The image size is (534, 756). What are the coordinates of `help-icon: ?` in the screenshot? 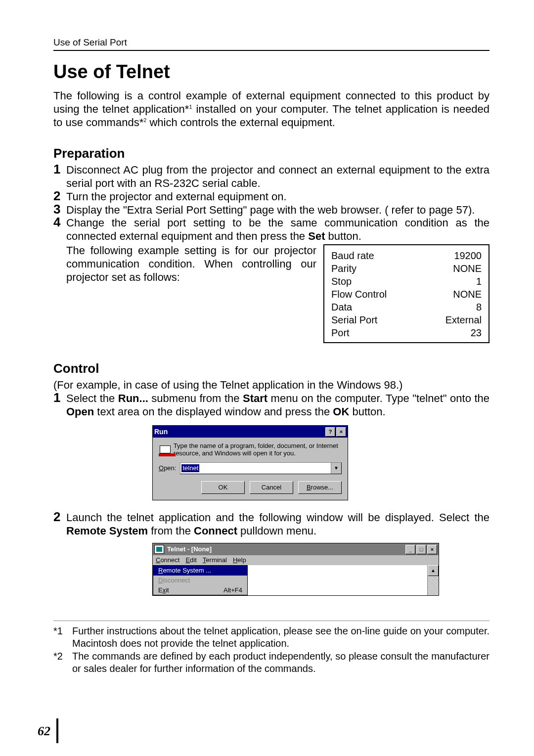 It's located at (330, 432).